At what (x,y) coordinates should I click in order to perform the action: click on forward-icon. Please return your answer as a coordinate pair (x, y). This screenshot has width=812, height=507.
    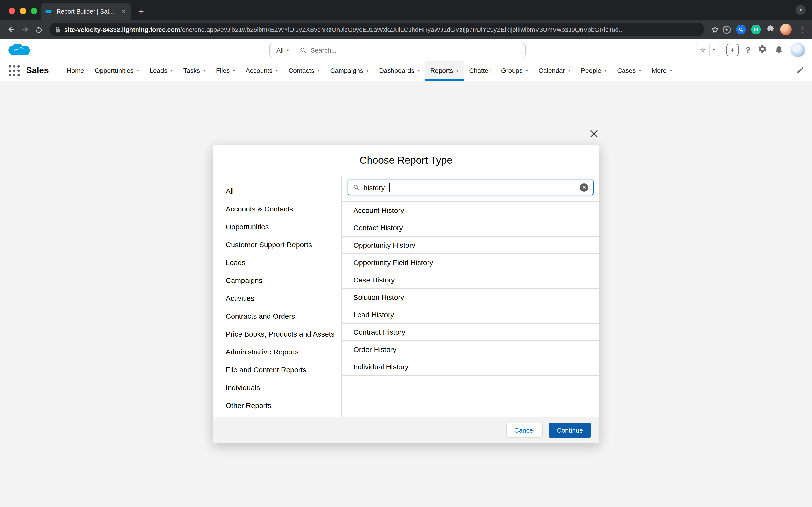
    Looking at the image, I should click on (25, 30).